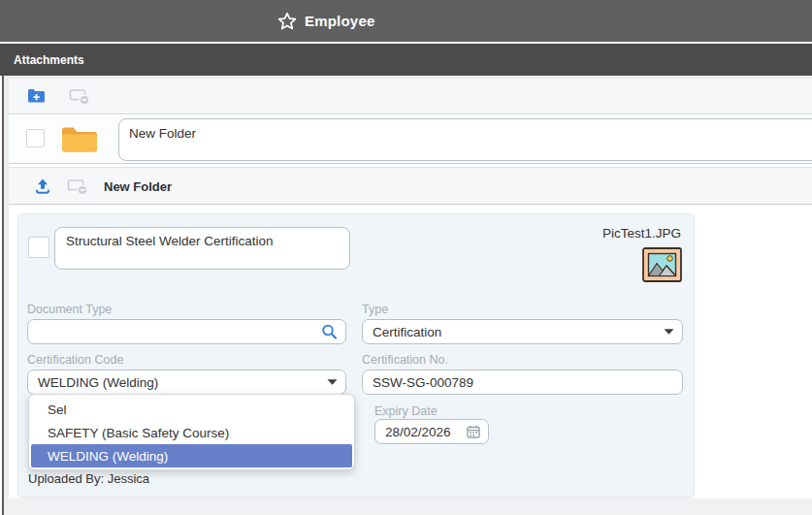 The image size is (812, 515). I want to click on files-toolbar: New Folder, so click(410, 186).